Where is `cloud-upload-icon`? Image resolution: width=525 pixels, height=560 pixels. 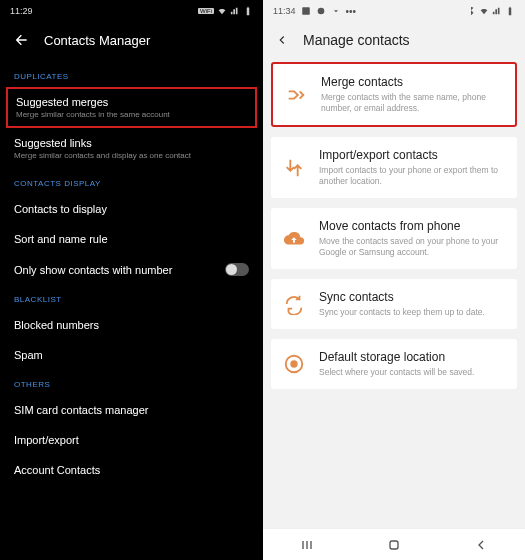 cloud-upload-icon is located at coordinates (294, 239).